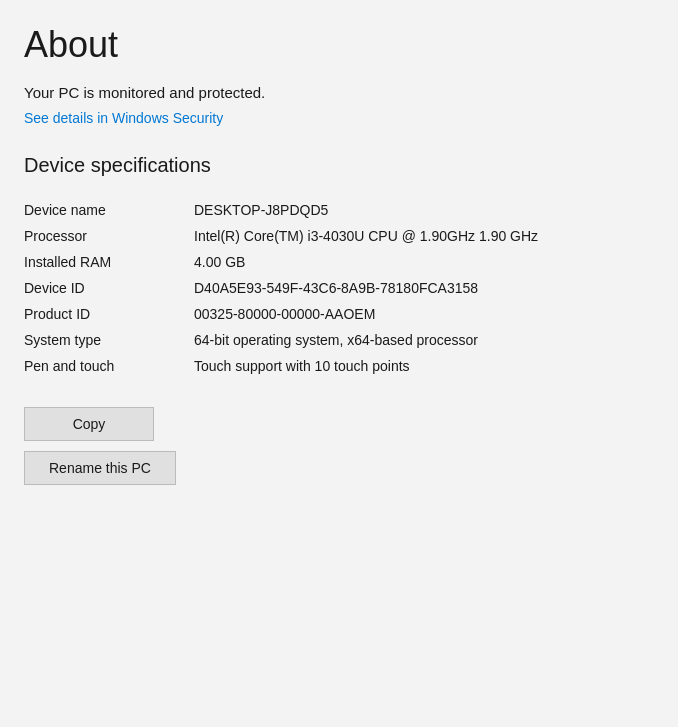  What do you see at coordinates (89, 424) in the screenshot?
I see `copy-button: Copy` at bounding box center [89, 424].